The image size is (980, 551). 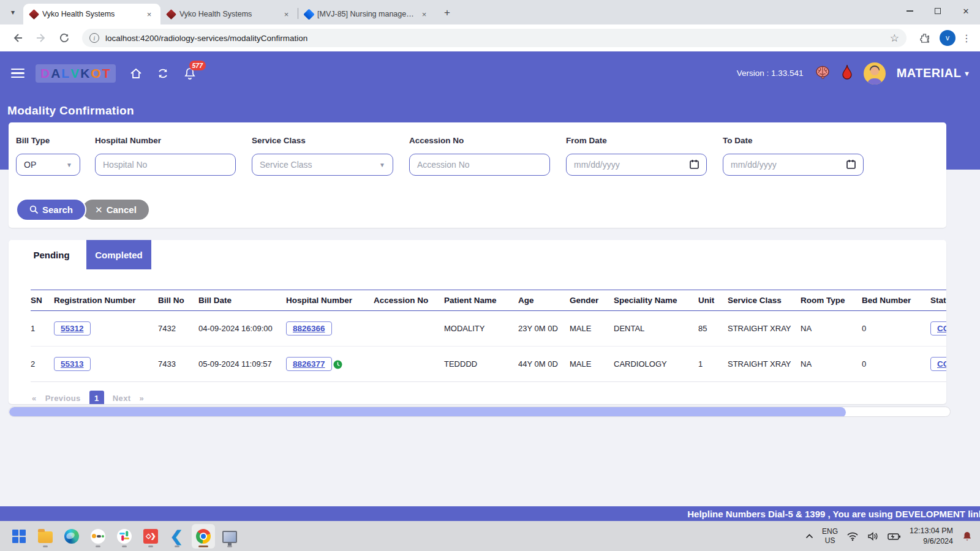 What do you see at coordinates (447, 13) in the screenshot?
I see `new-tab-button: +` at bounding box center [447, 13].